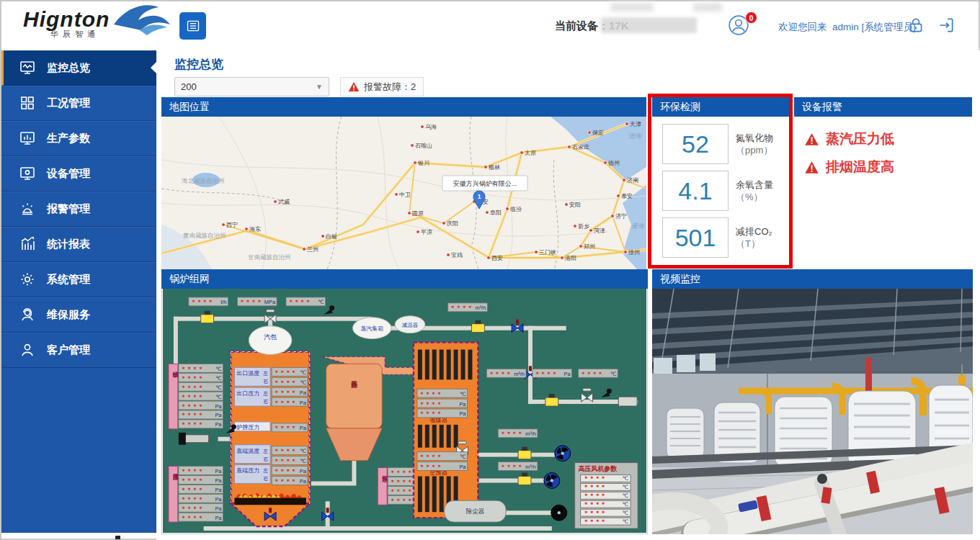  Describe the element at coordinates (79, 245) in the screenshot. I see `sidebar-item-统计报表: 统计报表` at that location.